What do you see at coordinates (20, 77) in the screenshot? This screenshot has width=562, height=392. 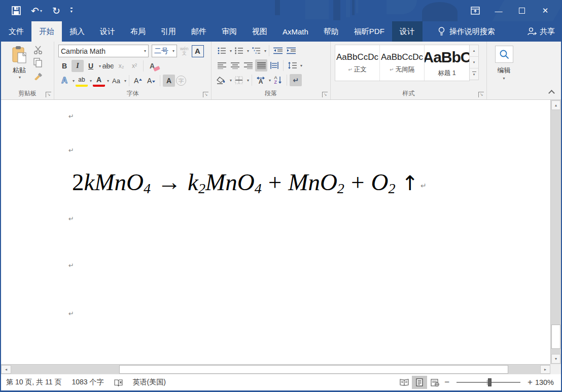 I see `paste-menu-arrow: ▾` at bounding box center [20, 77].